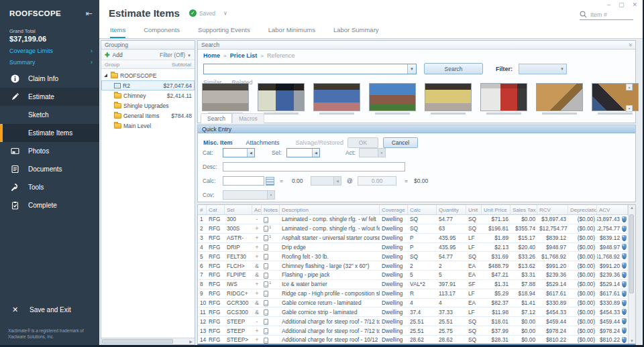  Describe the element at coordinates (54, 51) in the screenshot. I see `sidebar-link-coverage-limits: Coverage Limits›` at that location.